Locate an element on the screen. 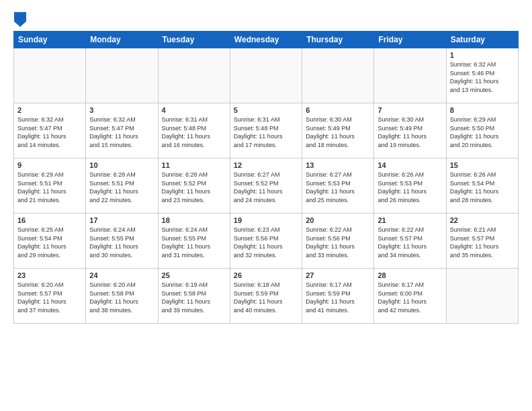 The image size is (532, 411). day-info: Sunrise: 6:21 AM is located at coordinates (482, 230).